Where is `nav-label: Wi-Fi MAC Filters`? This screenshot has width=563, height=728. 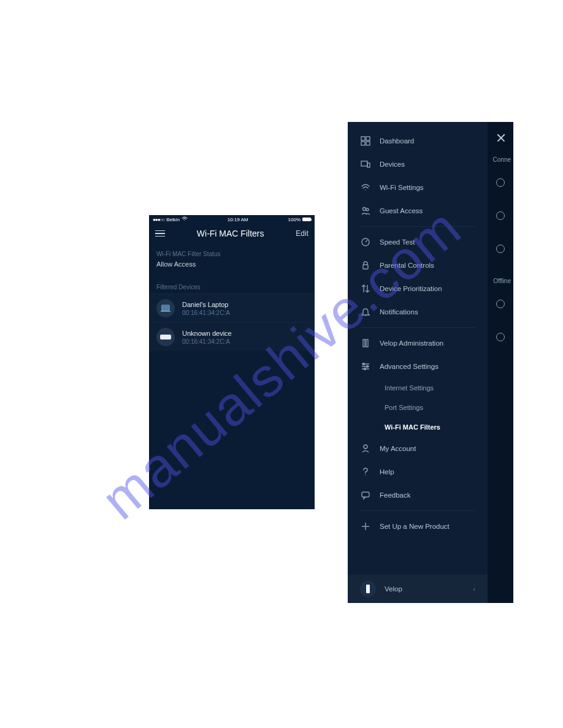 nav-label: Wi-Fi MAC Filters is located at coordinates (412, 427).